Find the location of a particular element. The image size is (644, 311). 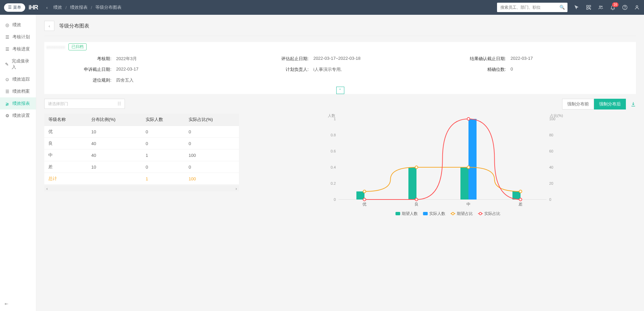

breadcrumb-item: 等级分布图表 is located at coordinates (108, 7).